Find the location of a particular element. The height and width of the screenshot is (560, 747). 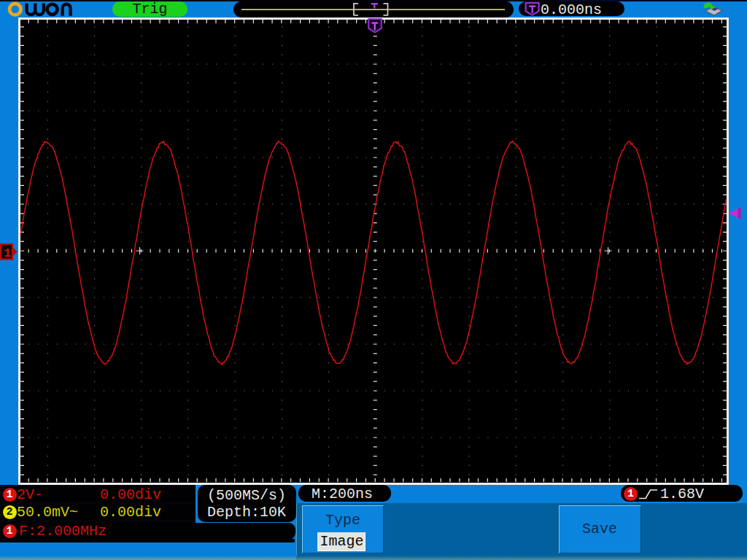

svg-text: 1 is located at coordinates (7, 254).